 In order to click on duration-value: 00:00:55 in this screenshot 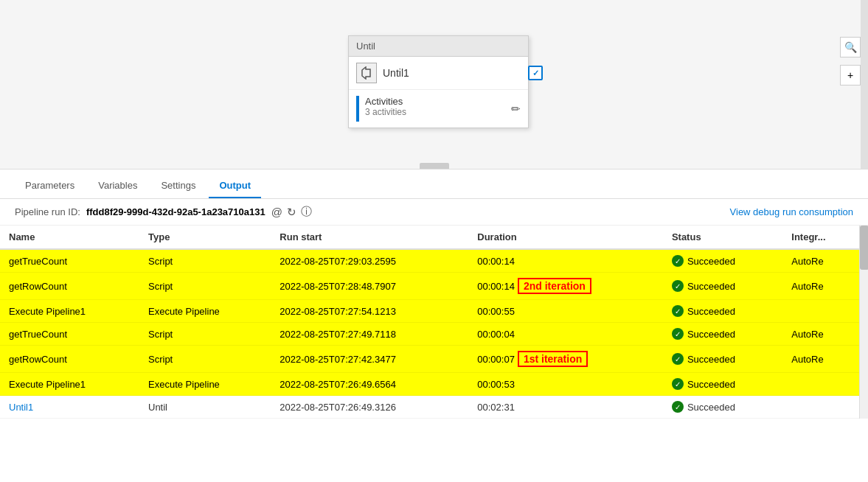, I will do `click(496, 311)`.